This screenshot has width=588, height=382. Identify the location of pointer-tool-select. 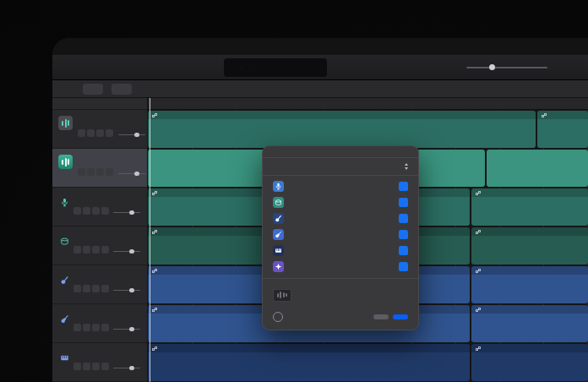
(93, 90).